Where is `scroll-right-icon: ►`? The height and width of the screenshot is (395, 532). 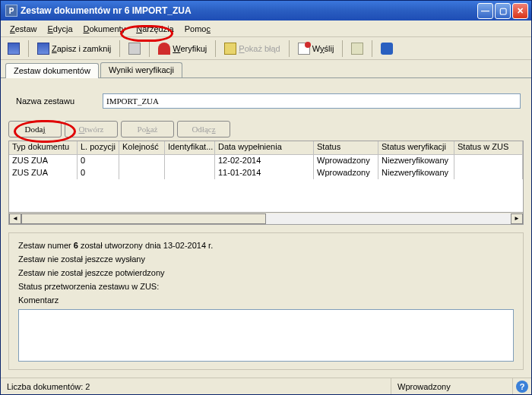
scroll-right-icon: ► is located at coordinates (517, 219).